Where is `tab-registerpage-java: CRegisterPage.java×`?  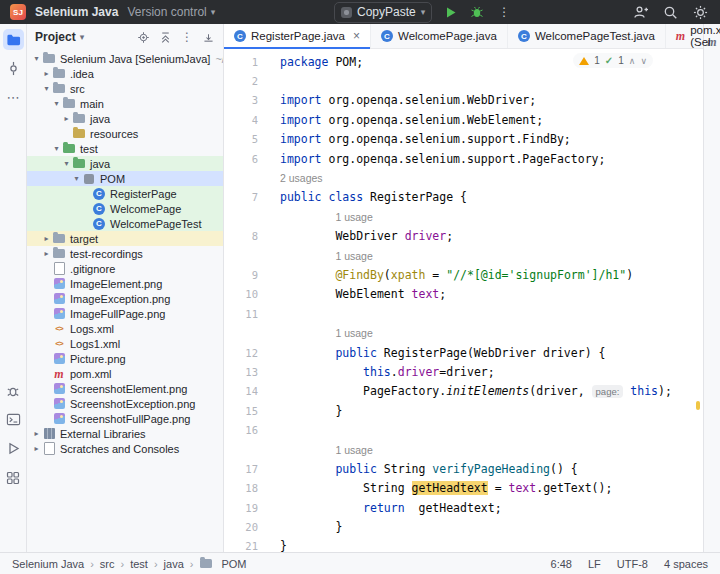 tab-registerpage-java: CRegisterPage.java× is located at coordinates (298, 36).